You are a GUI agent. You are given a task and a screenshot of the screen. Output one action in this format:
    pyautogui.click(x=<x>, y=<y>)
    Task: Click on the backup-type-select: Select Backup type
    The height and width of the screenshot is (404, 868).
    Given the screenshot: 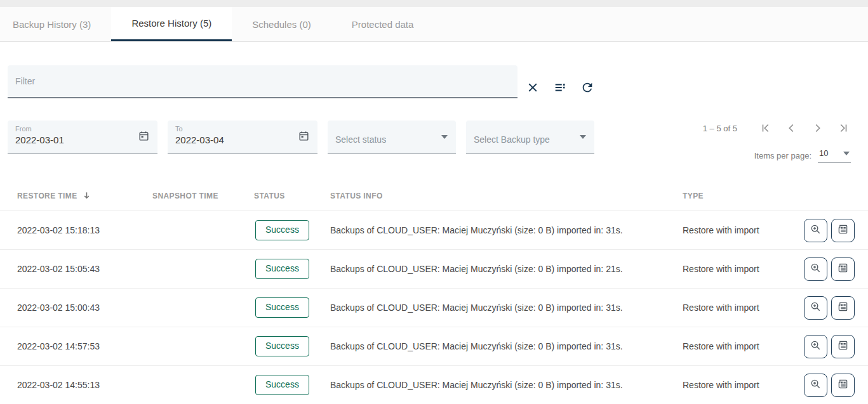 What is the action you would take?
    pyautogui.click(x=530, y=137)
    